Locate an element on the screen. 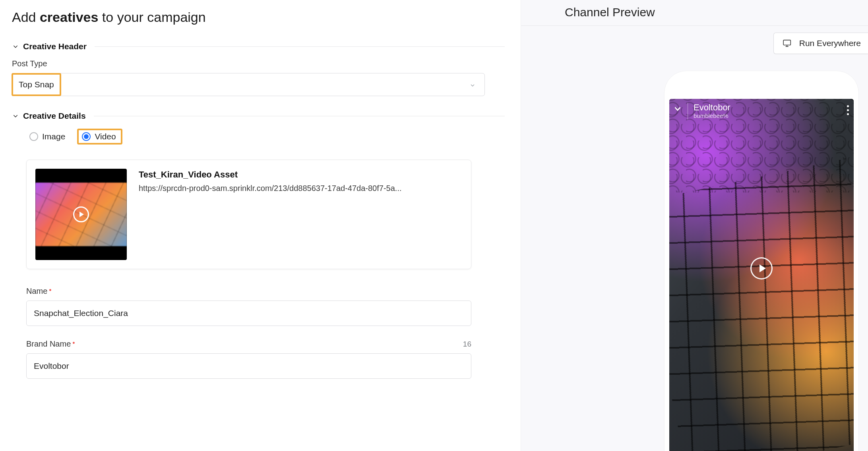  asset-card: Test_Kiran_Video Asset https://sprcdn-pr… is located at coordinates (249, 214).